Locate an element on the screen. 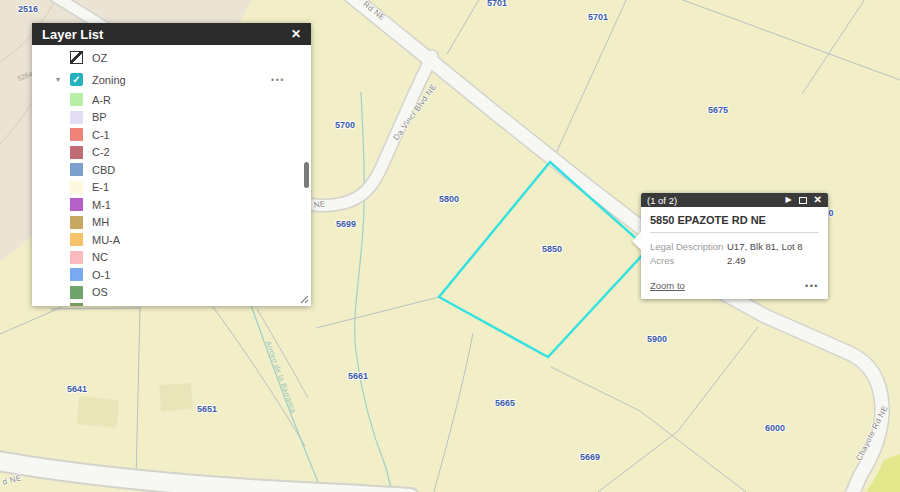 The image size is (900, 492). legend-label: MU-A is located at coordinates (106, 240).